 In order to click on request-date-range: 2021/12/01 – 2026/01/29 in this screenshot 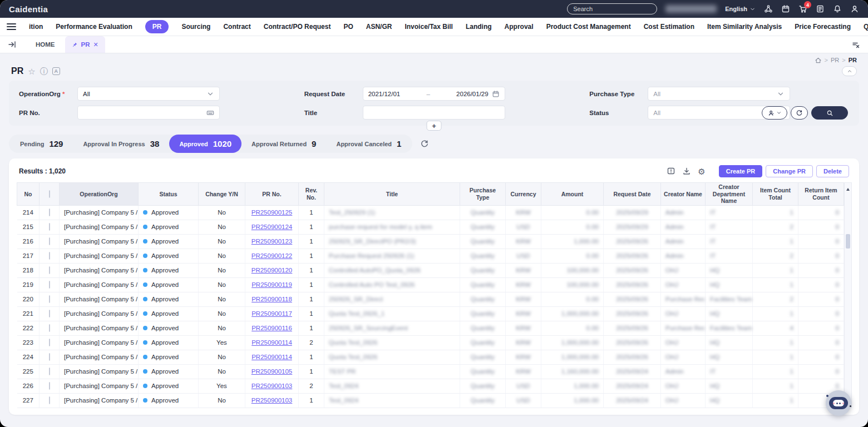, I will do `click(434, 93)`.